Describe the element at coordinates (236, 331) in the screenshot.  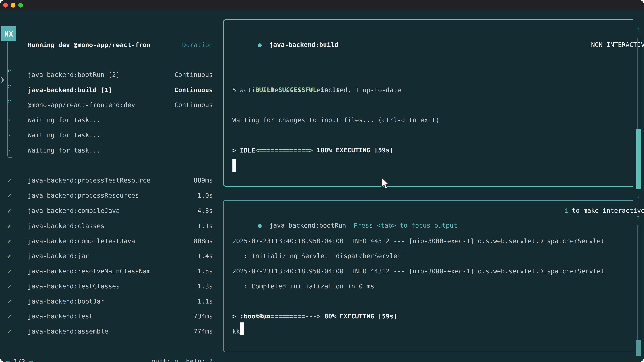
I see `stdin-input-text: kk` at that location.